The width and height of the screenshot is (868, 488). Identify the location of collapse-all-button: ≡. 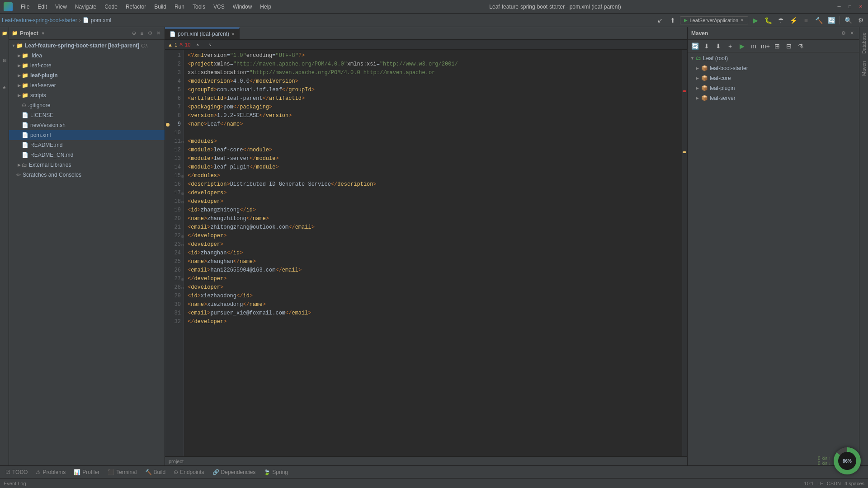
(142, 33).